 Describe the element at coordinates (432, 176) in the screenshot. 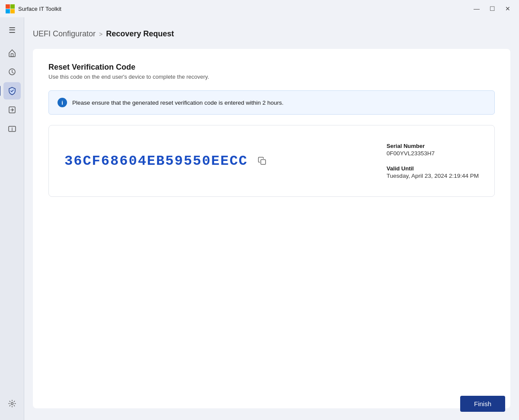

I see `valid-until-value: Tuesday, April 23, 2024 2:19:44 PM` at that location.